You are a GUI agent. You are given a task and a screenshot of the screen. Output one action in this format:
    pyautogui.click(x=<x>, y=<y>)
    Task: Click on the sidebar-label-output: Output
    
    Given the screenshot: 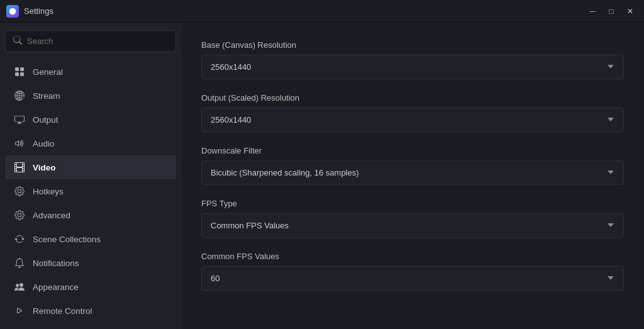 What is the action you would take?
    pyautogui.click(x=45, y=120)
    